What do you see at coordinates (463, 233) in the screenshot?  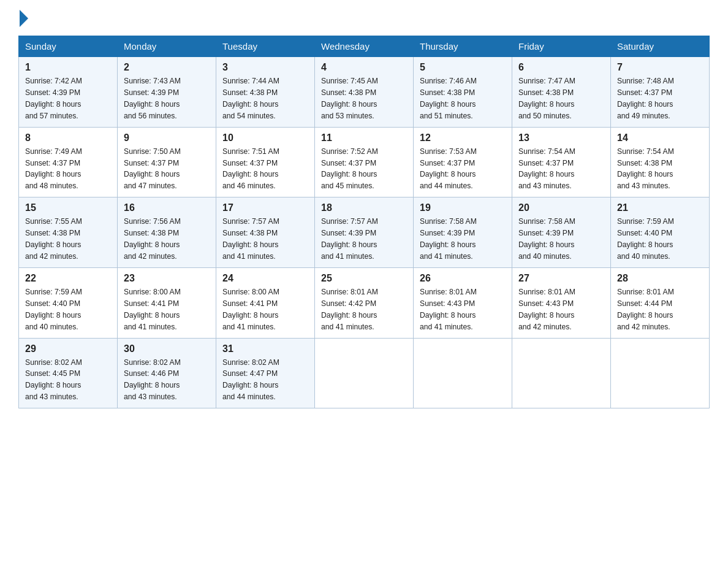 I see `calendar-cell: 19 Sunrise: 7:58 AM Sunset: 4:39 PM Dayl…` at bounding box center [463, 233].